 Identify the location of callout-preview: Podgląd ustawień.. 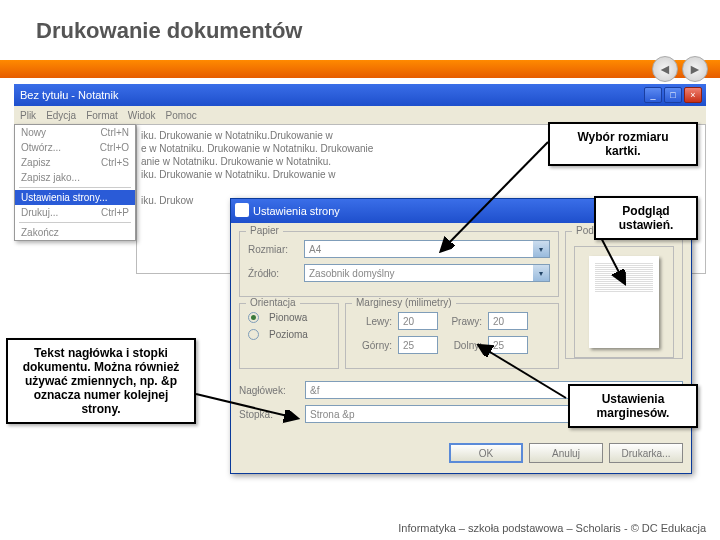
(646, 218).